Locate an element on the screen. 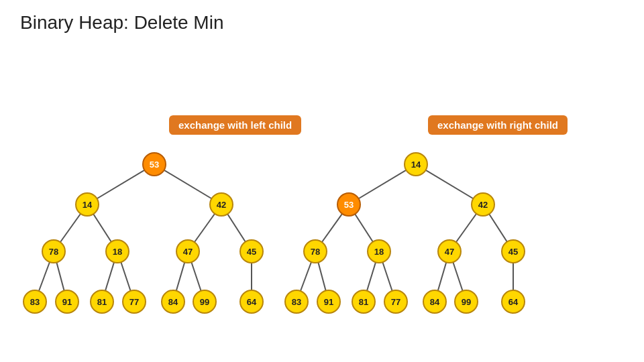 This screenshot has height=362, width=644. left-label: exchange with left child is located at coordinates (235, 125).